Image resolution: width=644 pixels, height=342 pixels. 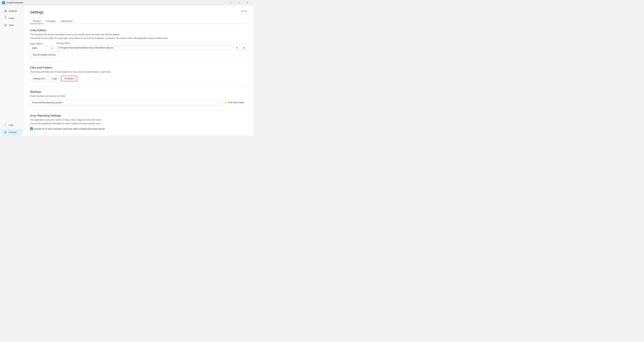 What do you see at coordinates (152, 43) in the screenshot?
I see `selected-editor-label: Selected Editor` at bounding box center [152, 43].